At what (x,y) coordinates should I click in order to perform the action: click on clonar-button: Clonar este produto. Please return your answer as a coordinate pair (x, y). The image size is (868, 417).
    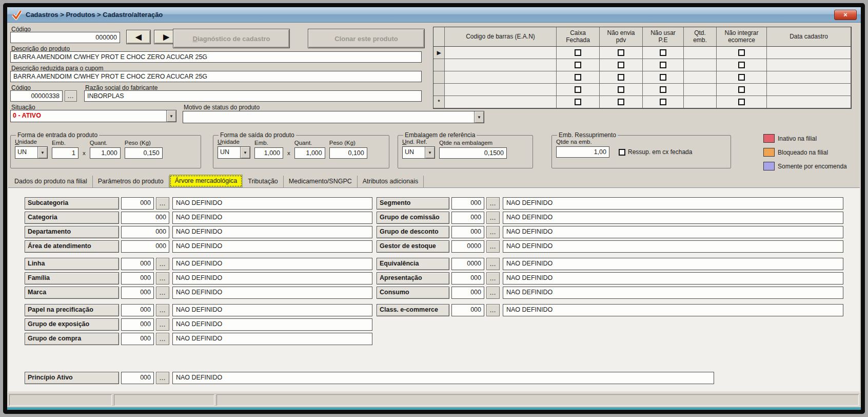
    Looking at the image, I should click on (366, 39).